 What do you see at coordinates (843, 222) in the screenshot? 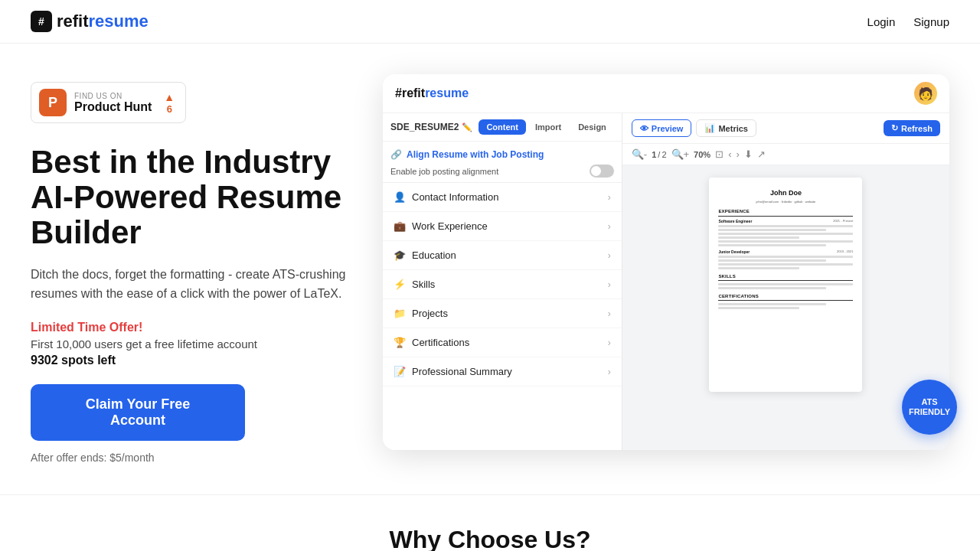
I see `resume-entry-date: 2021 - Present` at bounding box center [843, 222].